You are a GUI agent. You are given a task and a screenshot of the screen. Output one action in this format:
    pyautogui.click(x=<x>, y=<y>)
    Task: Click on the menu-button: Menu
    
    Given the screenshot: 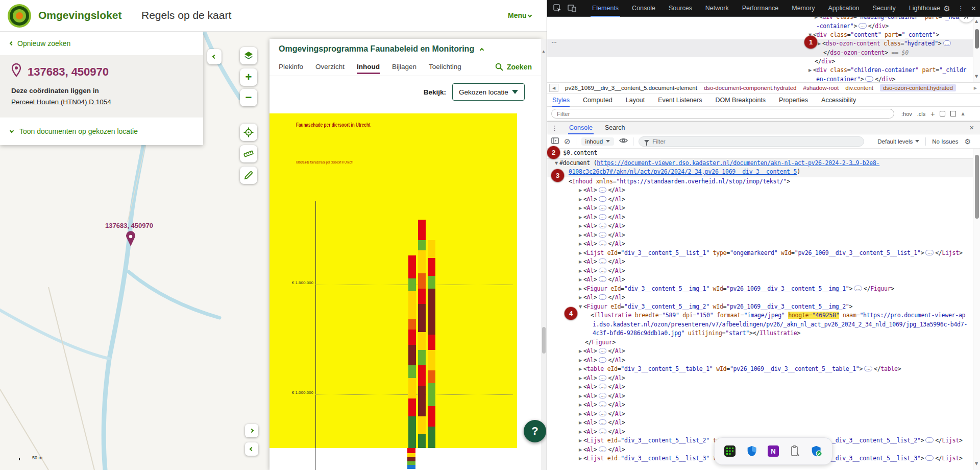 What is the action you would take?
    pyautogui.click(x=520, y=15)
    